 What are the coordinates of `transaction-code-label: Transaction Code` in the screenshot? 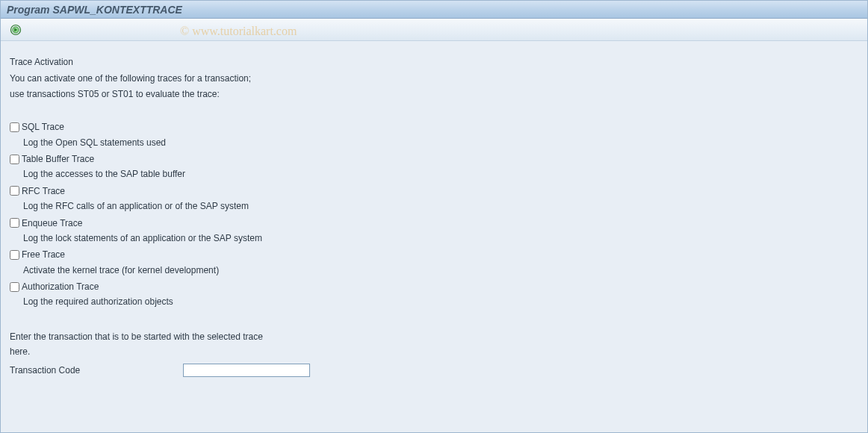 It's located at (96, 370).